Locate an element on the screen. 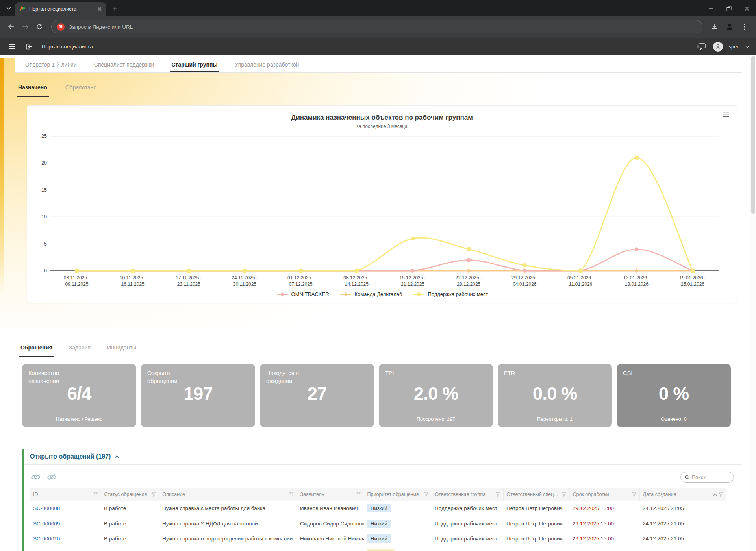 The image size is (756, 551). new-tab-button is located at coordinates (115, 9).